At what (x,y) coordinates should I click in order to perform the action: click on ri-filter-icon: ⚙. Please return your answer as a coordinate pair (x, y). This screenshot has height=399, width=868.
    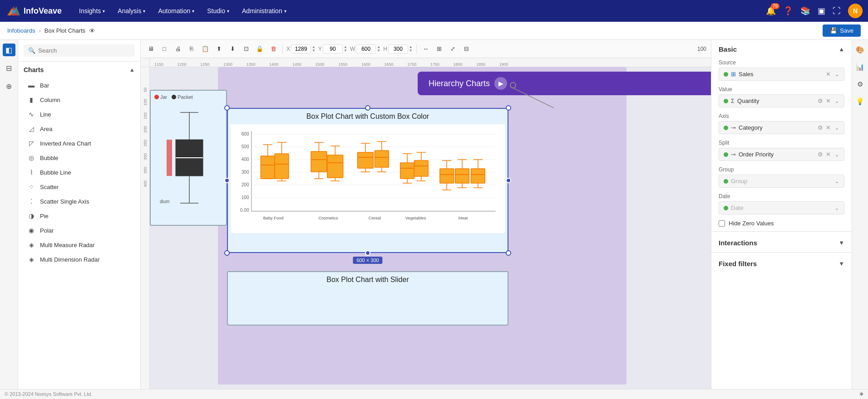
    Looking at the image, I should click on (860, 84).